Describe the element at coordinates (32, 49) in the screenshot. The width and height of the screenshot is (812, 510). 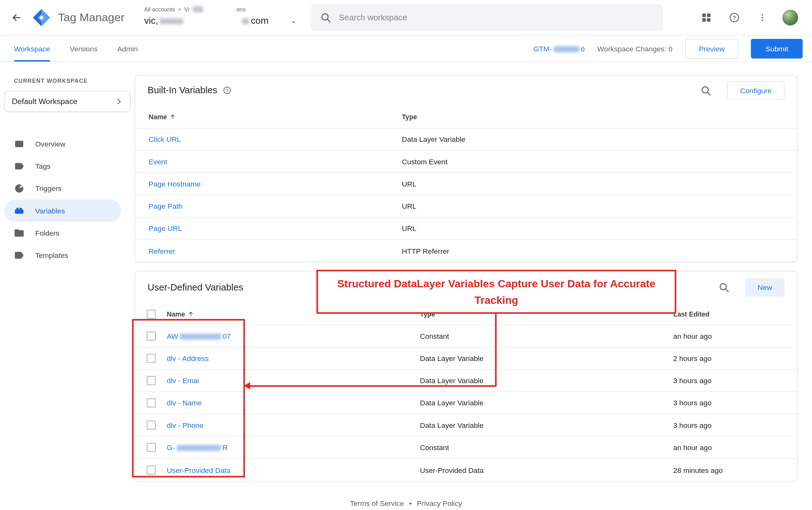
I see `tab-workspace: Workspace` at that location.